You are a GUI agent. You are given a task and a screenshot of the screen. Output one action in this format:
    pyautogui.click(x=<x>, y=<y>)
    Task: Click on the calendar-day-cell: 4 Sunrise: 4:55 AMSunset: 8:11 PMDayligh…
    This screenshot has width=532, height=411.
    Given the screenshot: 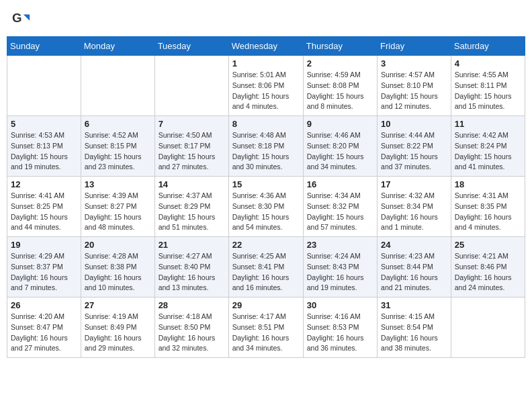 What is the action you would take?
    pyautogui.click(x=488, y=86)
    